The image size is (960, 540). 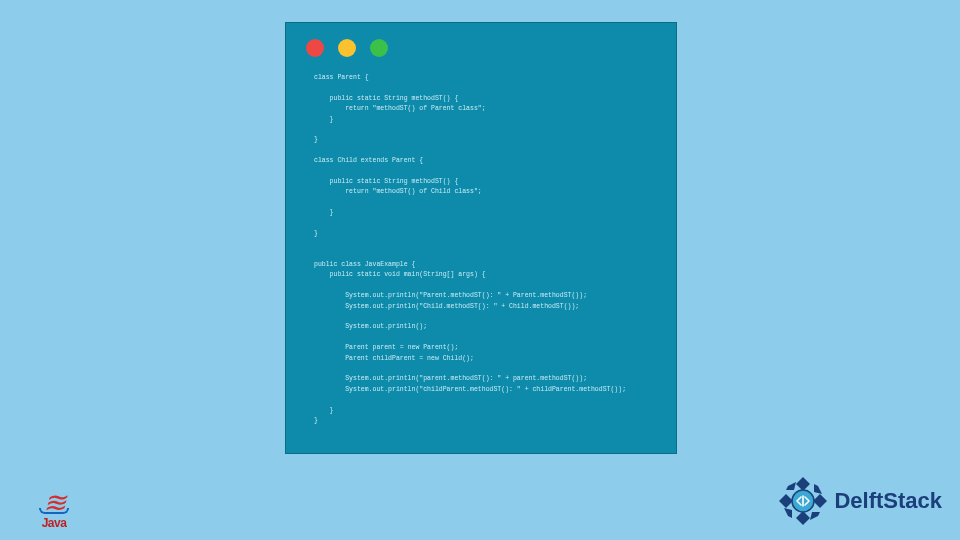 What do you see at coordinates (481, 44) in the screenshot?
I see `window-traffic-lights` at bounding box center [481, 44].